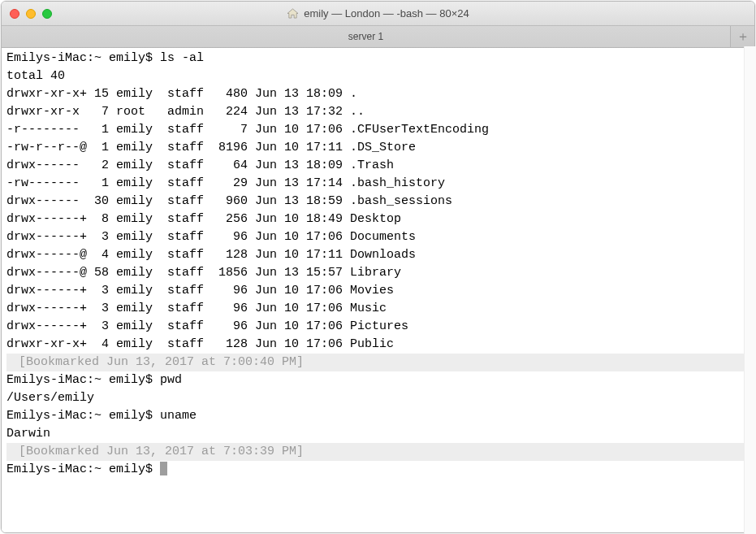 The image size is (756, 534). Describe the element at coordinates (378, 59) in the screenshot. I see `terminal-line: Emilys-iMac:~ emily$ ls -al` at that location.